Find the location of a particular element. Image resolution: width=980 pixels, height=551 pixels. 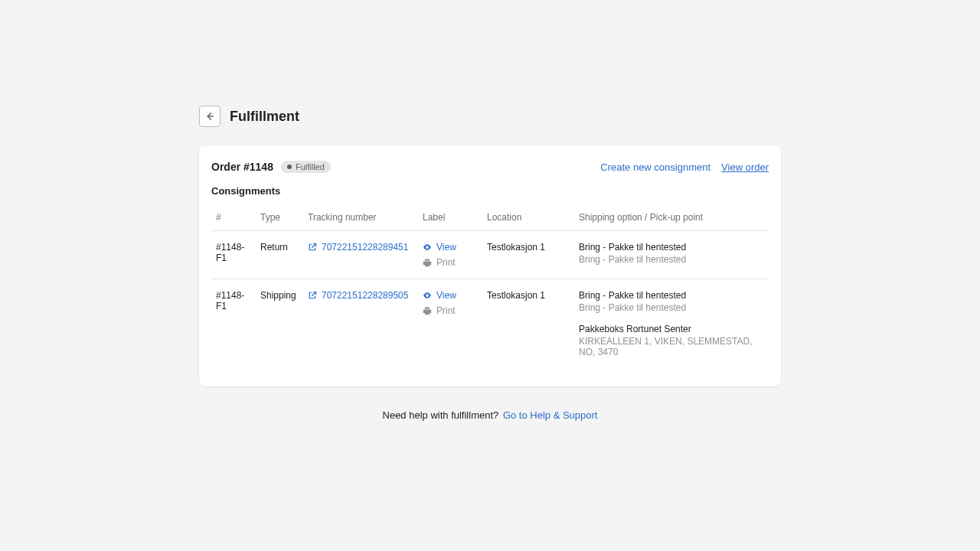

col-header-location: Location is located at coordinates (528, 219).